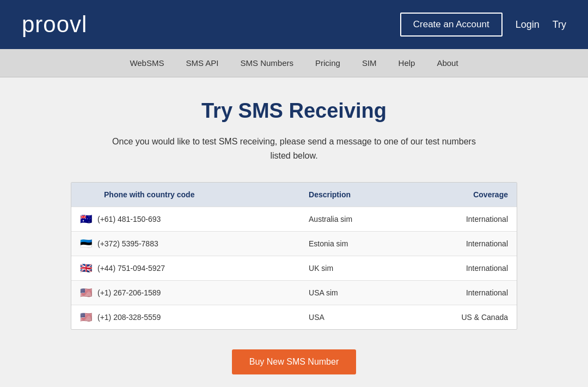 The height and width of the screenshot is (387, 588). What do you see at coordinates (353, 293) in the screenshot?
I see `description-cell: USA sim` at bounding box center [353, 293].